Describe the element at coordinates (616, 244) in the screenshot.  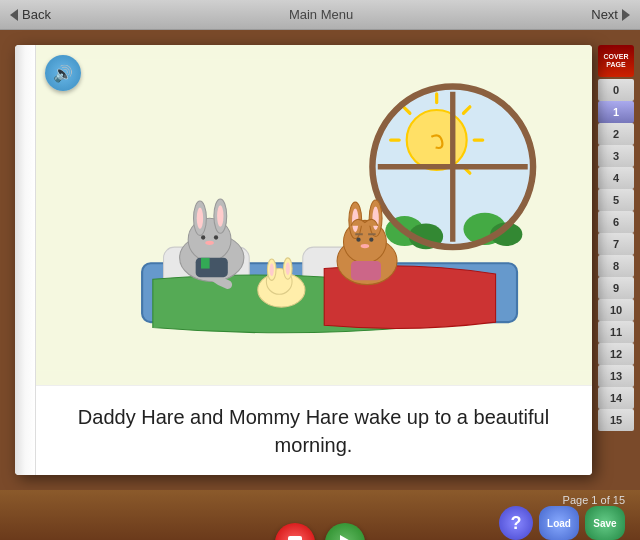
I see `page-button-7: 7` at that location.